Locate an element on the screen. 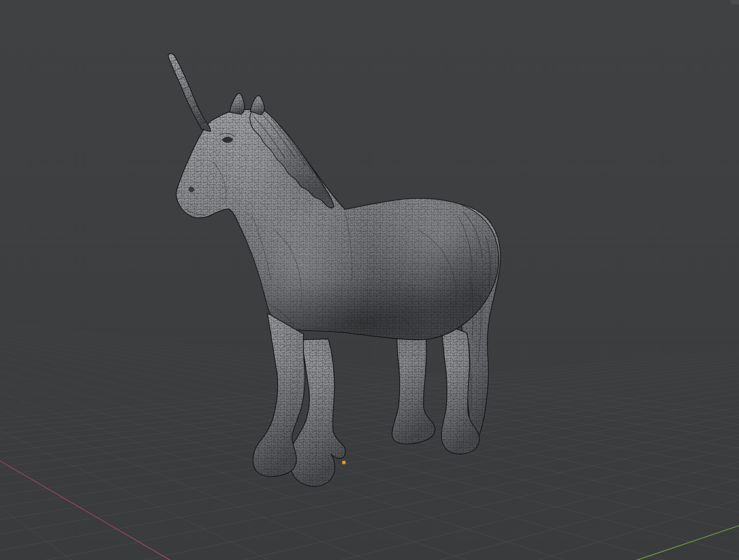  object-origin-marker is located at coordinates (344, 463).